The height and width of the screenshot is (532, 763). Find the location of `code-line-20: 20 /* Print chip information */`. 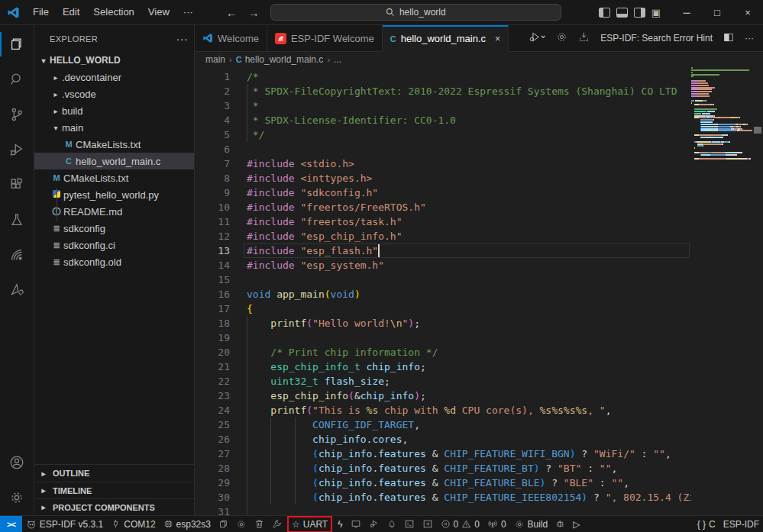

code-line-20: 20 /* Print chip information */ is located at coordinates (443, 353).